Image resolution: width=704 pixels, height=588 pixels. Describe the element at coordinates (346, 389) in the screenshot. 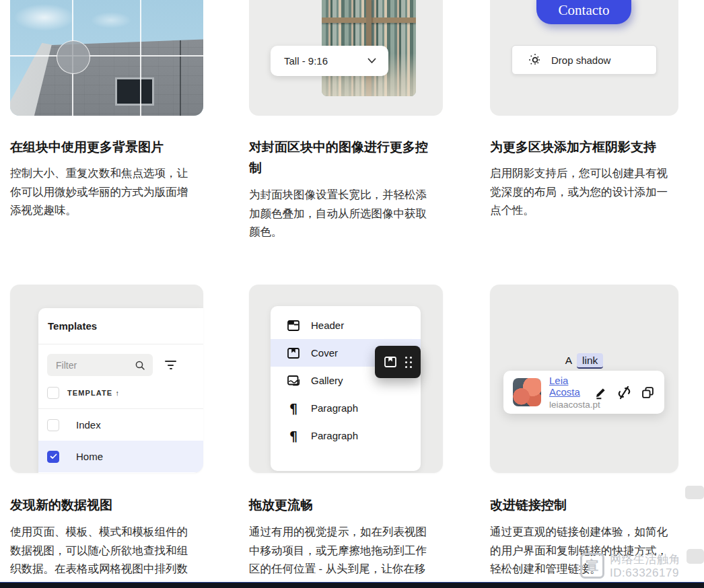

I see `blocks-list-panel: Header Cover` at that location.